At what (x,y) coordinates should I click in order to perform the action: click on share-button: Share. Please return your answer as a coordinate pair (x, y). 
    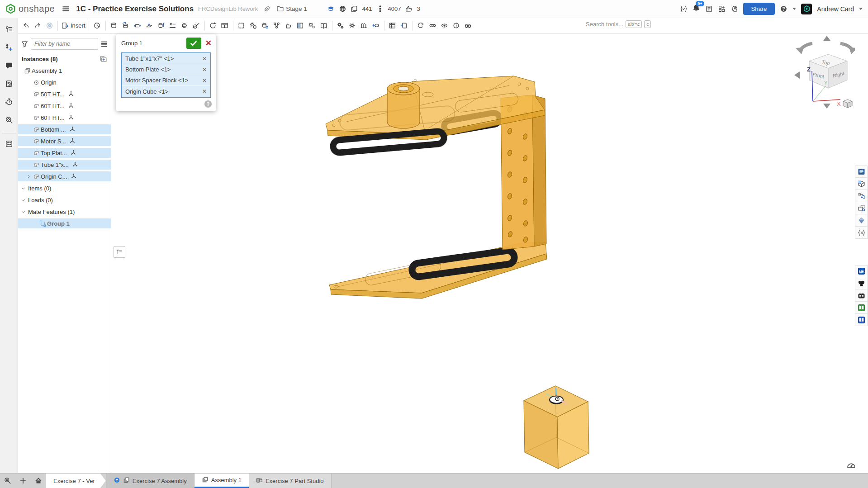
    Looking at the image, I should click on (759, 9).